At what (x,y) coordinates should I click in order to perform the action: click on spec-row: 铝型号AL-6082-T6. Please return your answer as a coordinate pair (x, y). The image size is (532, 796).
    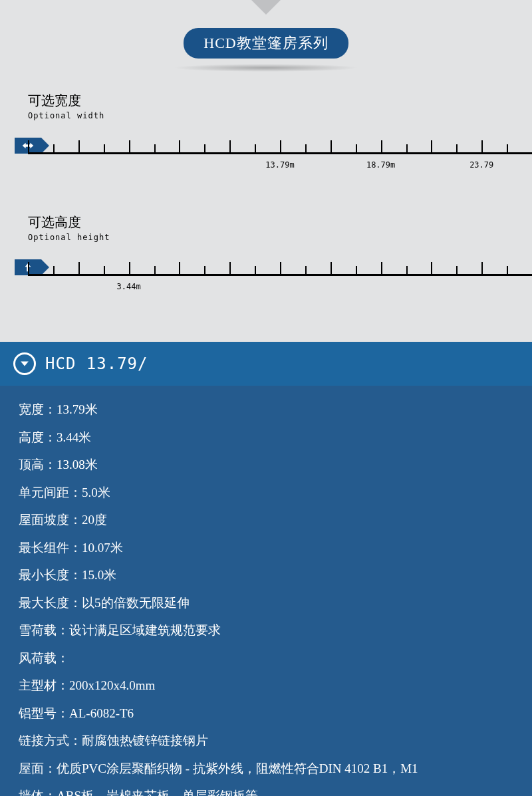
    Looking at the image, I should click on (266, 714).